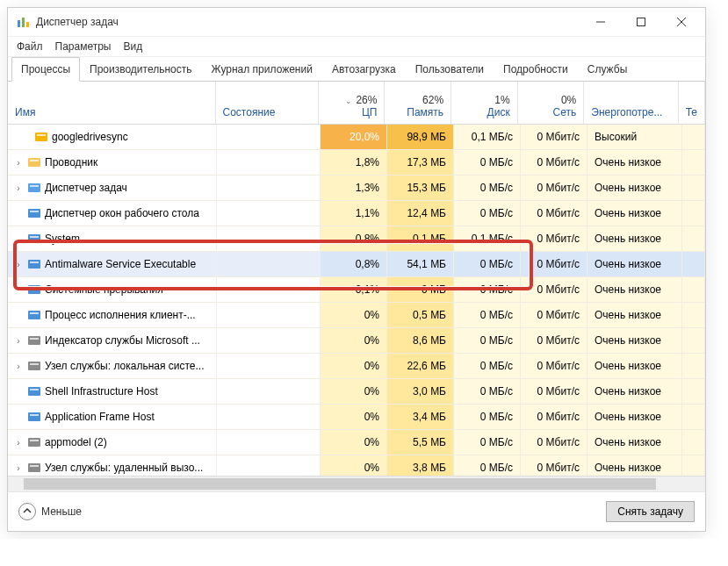  I want to click on tab-processes: Процессы, so click(46, 69).